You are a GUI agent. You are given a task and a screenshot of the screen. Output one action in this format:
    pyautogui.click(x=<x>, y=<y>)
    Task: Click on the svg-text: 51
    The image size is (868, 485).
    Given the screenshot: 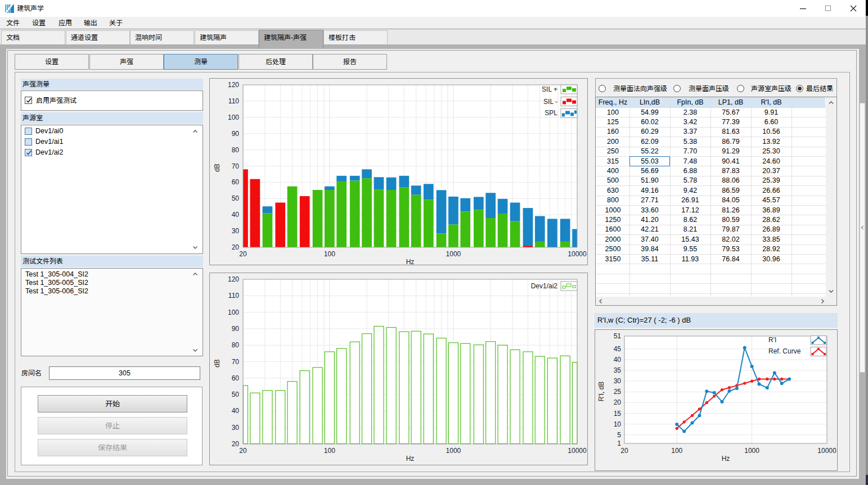 What is the action you would take?
    pyautogui.click(x=618, y=336)
    